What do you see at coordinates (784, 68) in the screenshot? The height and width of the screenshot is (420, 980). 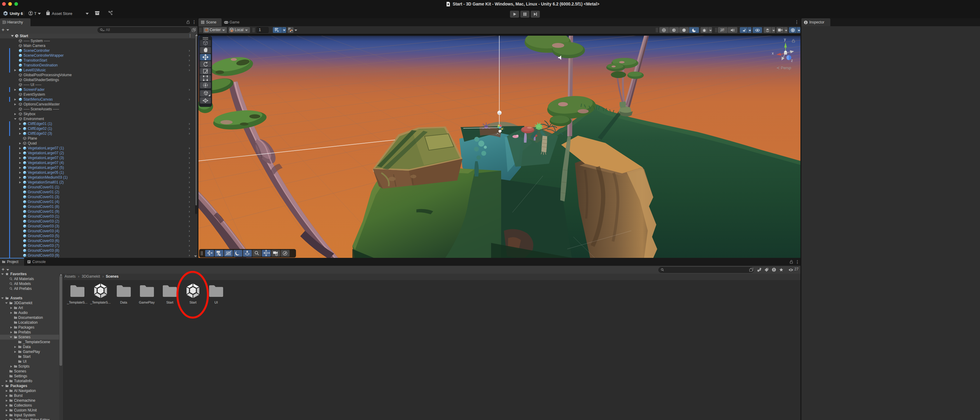 I see `svg-text: ≺ Persp` at bounding box center [784, 68].